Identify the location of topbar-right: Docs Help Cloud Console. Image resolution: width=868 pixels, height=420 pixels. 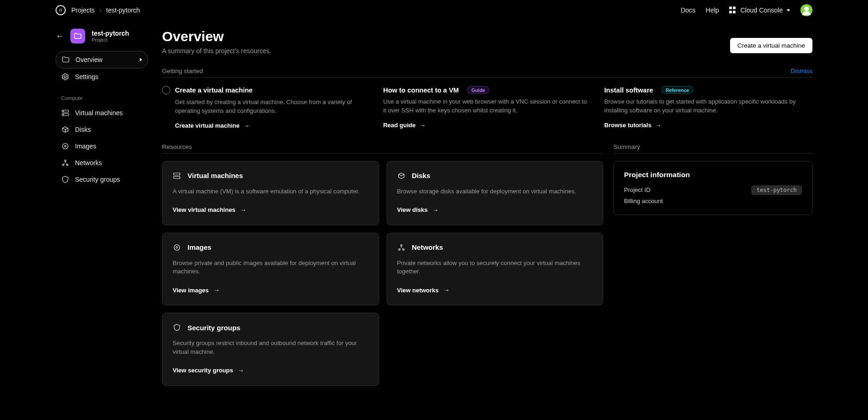
(746, 10).